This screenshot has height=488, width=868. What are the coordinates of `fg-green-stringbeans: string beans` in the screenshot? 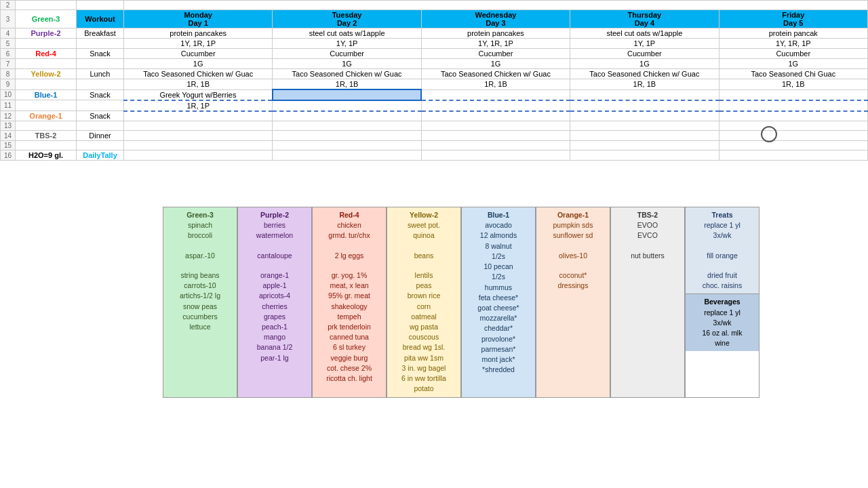 It's located at (200, 275).